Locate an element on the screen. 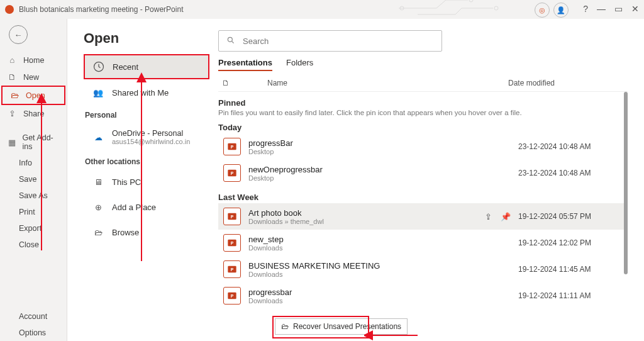  share-file-icon: ⇪ is located at coordinates (488, 216).